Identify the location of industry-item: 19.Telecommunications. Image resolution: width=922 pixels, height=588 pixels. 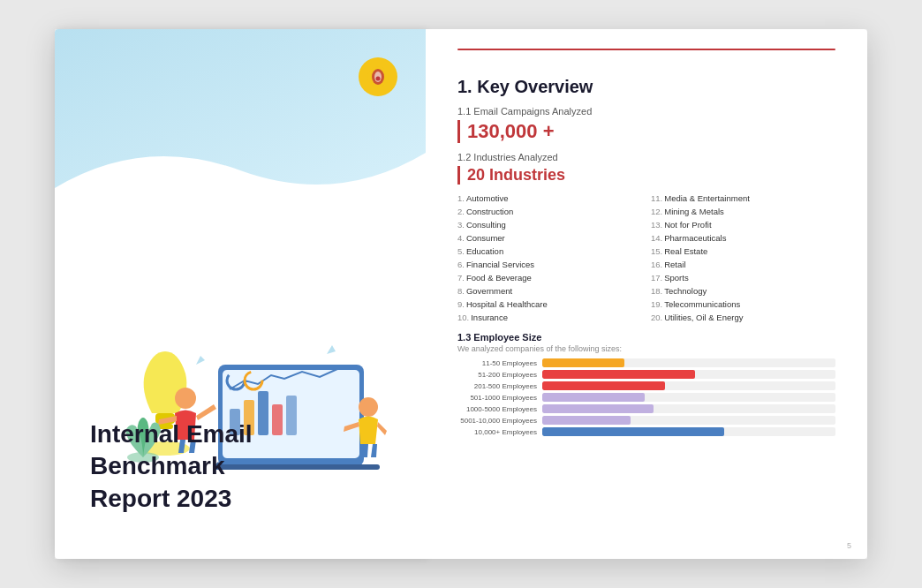
(744, 304).